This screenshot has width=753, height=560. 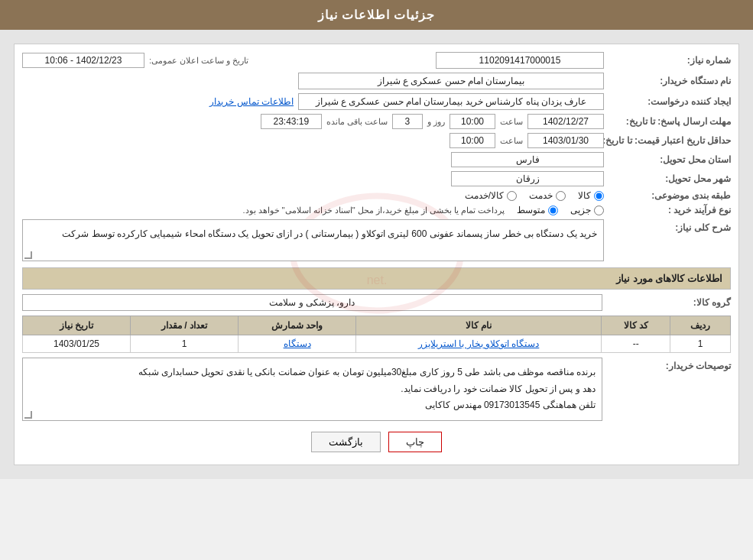 What do you see at coordinates (547, 196) in the screenshot?
I see `category-khadamat: خدمت` at bounding box center [547, 196].